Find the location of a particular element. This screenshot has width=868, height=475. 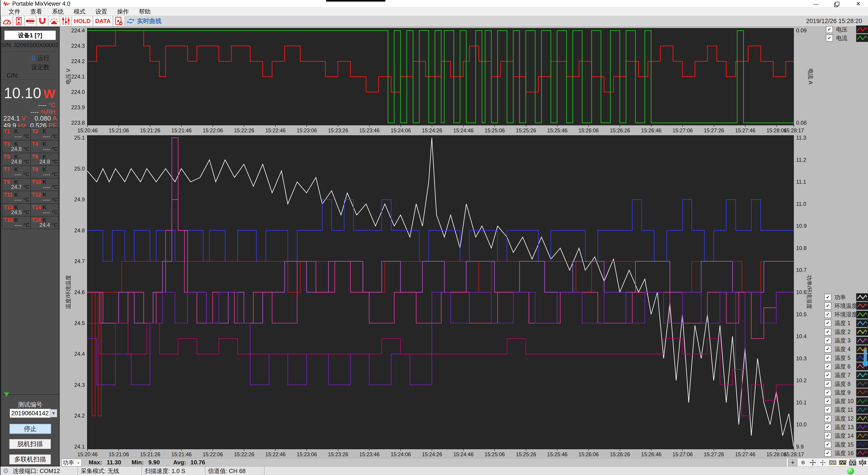

test-id-input is located at coordinates (30, 413).